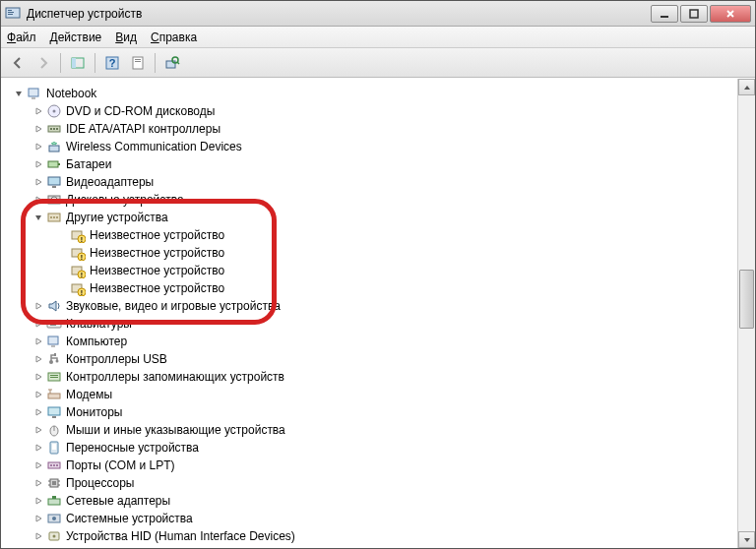 Image resolution: width=756 pixels, height=549 pixels. I want to click on device-label: Неизвестное устройство, so click(158, 271).